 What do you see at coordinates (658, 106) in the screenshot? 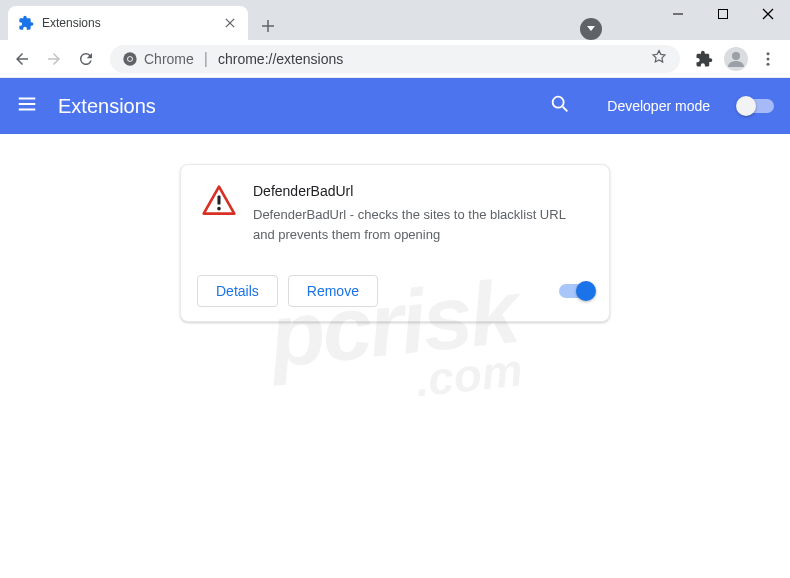
I see `developer-mode-label: Developer mode` at bounding box center [658, 106].